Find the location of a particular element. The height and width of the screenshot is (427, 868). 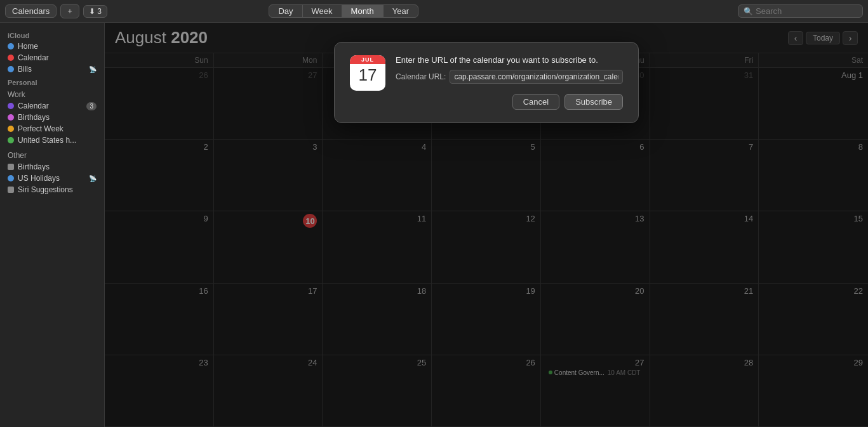

calendar-dot is located at coordinates (11, 58).